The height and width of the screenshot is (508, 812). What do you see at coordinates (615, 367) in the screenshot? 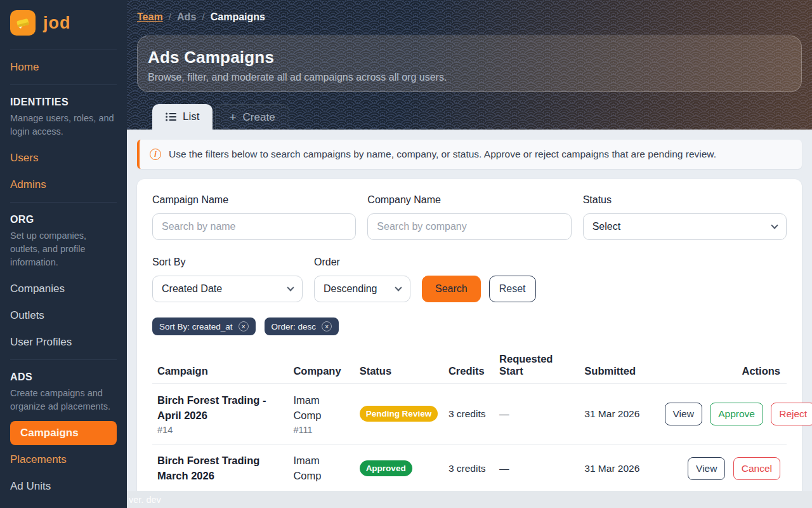
I see `col-submitted: Submitted` at bounding box center [615, 367].